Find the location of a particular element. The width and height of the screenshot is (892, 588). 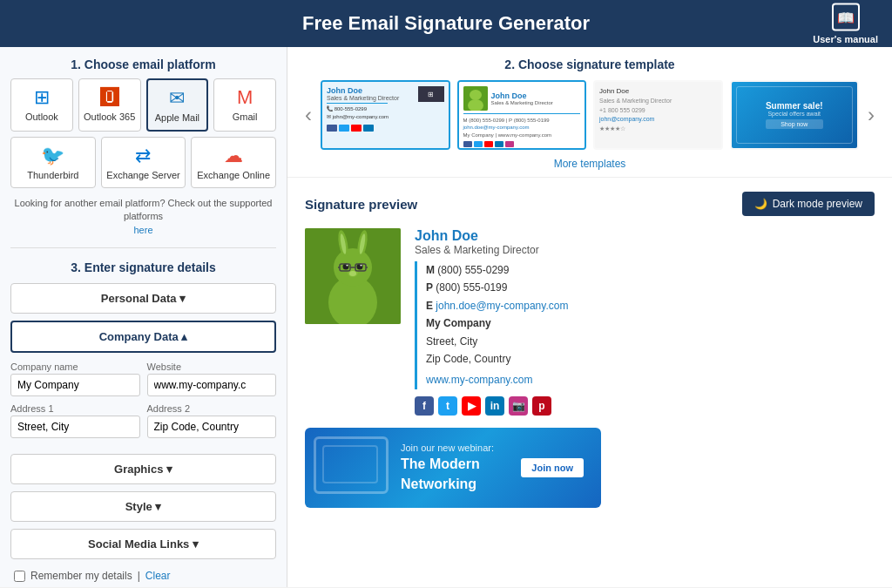

platform-note-link: here is located at coordinates (143, 230).